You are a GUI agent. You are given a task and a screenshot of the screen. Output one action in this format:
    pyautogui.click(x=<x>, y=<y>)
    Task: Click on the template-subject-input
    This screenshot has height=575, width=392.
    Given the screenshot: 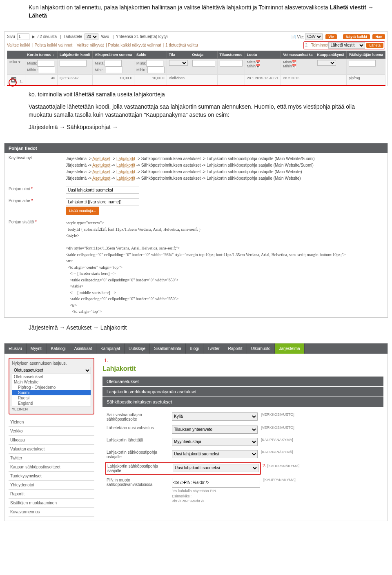 What is the action you would take?
    pyautogui.click(x=102, y=202)
    